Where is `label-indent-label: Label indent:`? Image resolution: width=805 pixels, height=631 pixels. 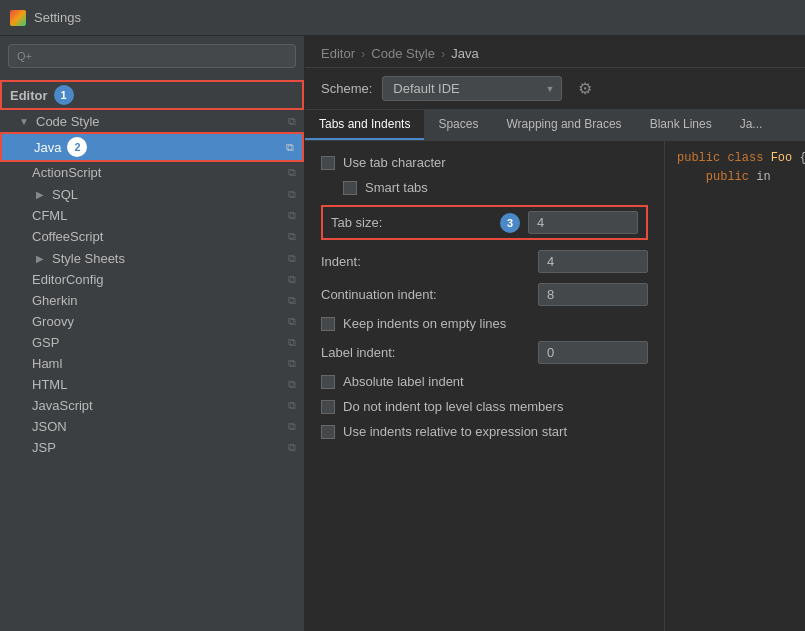
label-indent-label: Label indent: is located at coordinates (430, 352).